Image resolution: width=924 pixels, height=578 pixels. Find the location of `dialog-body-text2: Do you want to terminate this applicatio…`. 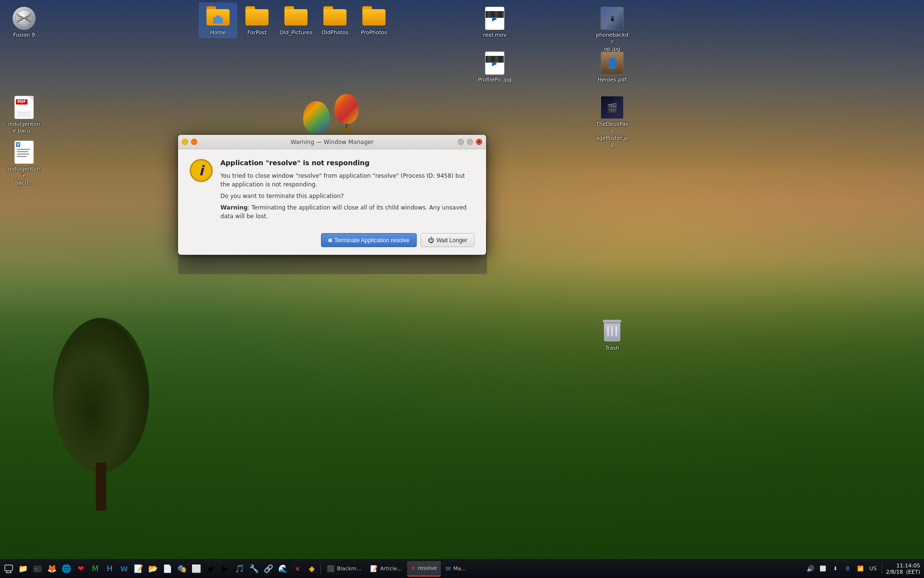

dialog-body-text2: Do you want to terminate this applicatio… is located at coordinates (347, 196).